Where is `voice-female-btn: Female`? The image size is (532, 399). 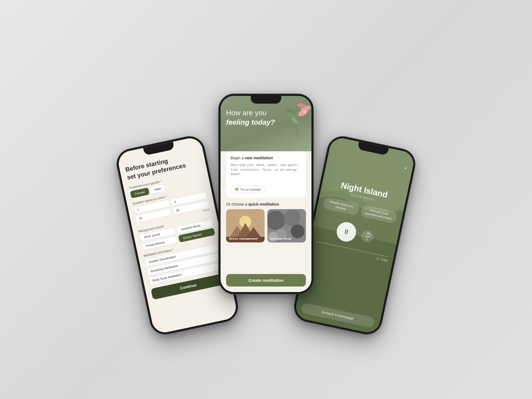 voice-female-btn: Female is located at coordinates (140, 193).